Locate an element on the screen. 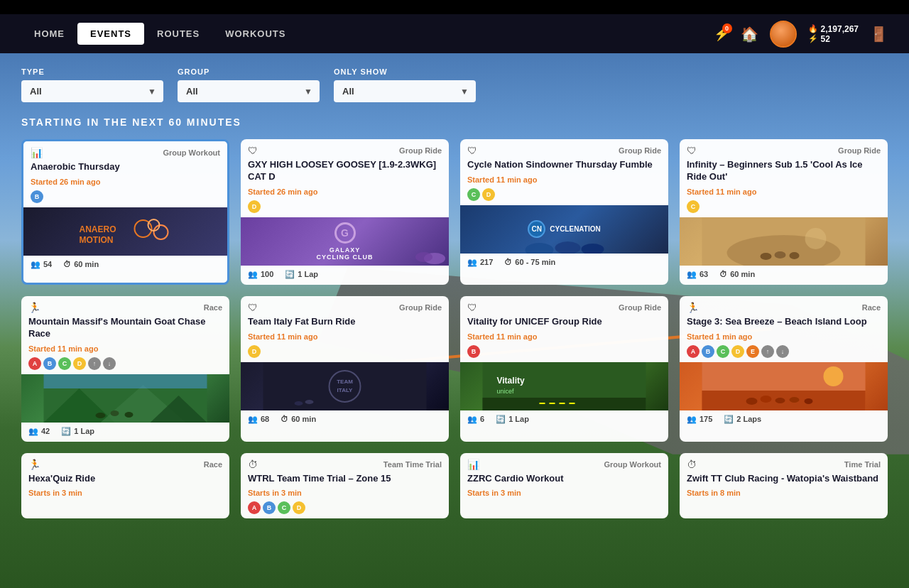 The width and height of the screenshot is (909, 588). participants-stat: 👥 217 is located at coordinates (480, 263).